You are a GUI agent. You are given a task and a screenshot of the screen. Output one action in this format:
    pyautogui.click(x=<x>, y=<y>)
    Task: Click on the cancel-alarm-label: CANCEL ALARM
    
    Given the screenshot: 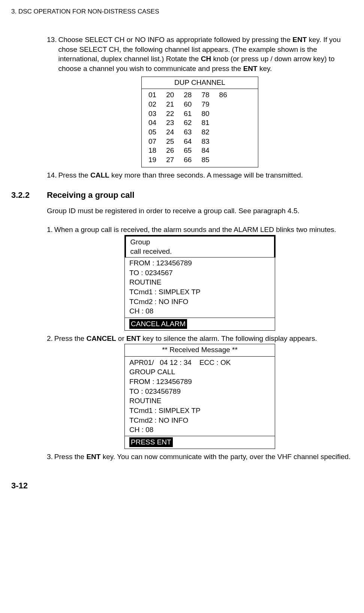 What is the action you would take?
    pyautogui.click(x=158, y=324)
    